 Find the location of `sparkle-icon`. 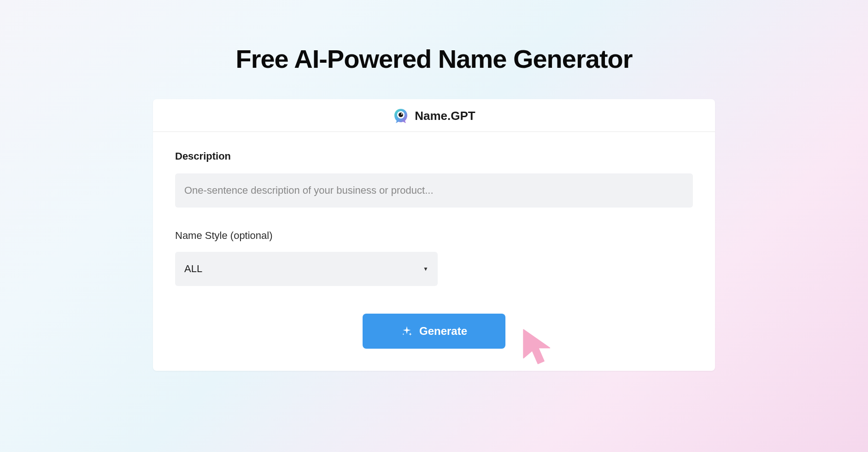

sparkle-icon is located at coordinates (407, 331).